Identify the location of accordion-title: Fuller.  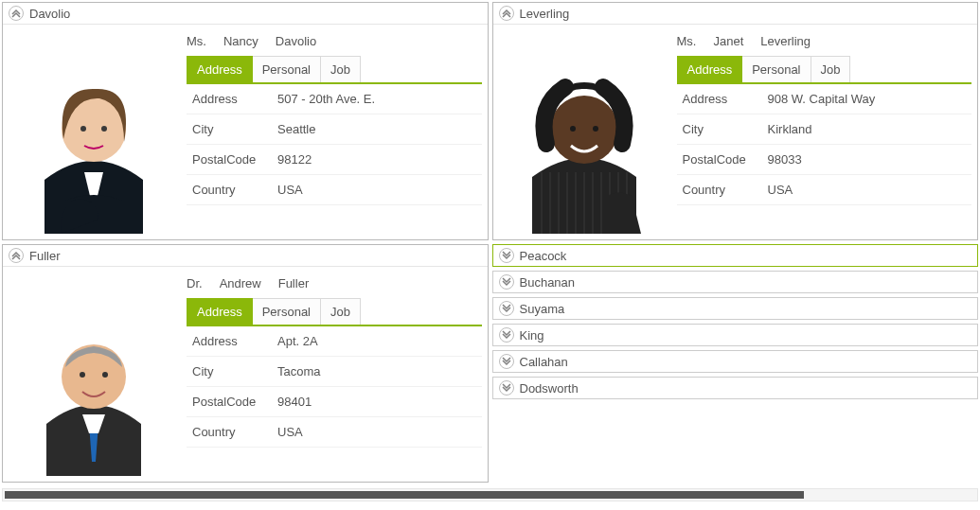
(45, 255).